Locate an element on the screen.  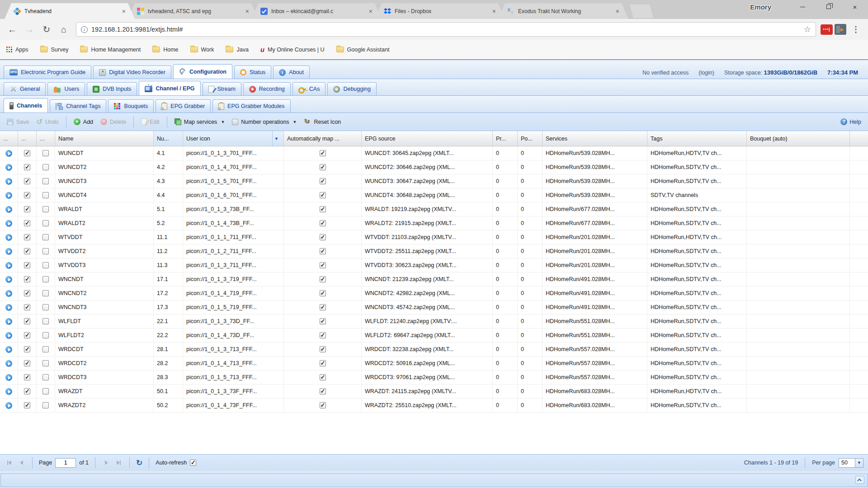
number-cell: 17.2 is located at coordinates (168, 293).